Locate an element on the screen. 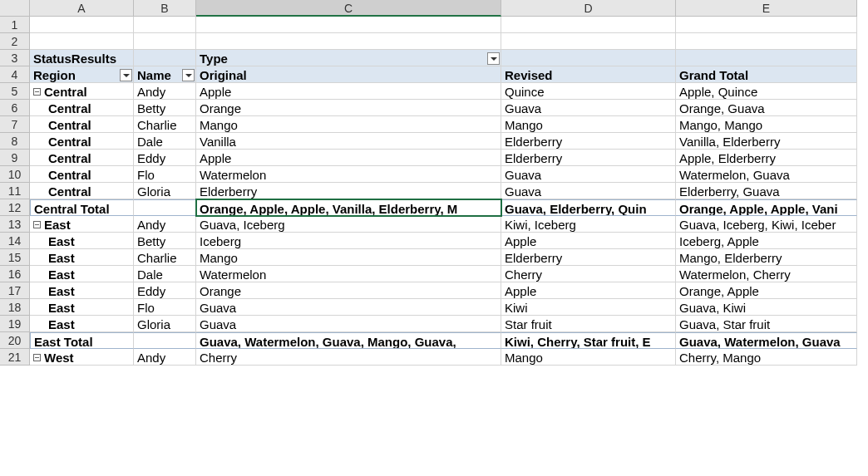 The height and width of the screenshot is (476, 868). grandtotal-cell: Elderberry, Guava is located at coordinates (767, 191).